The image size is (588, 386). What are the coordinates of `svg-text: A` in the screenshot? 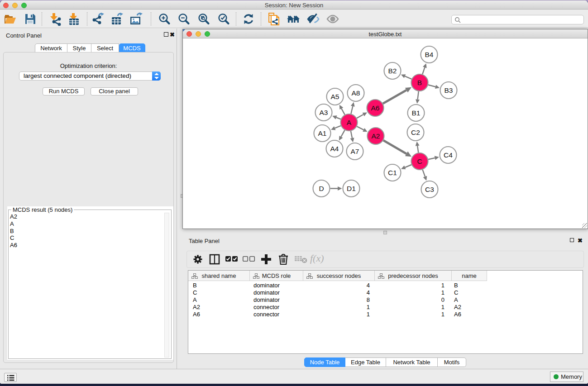 It's located at (349, 122).